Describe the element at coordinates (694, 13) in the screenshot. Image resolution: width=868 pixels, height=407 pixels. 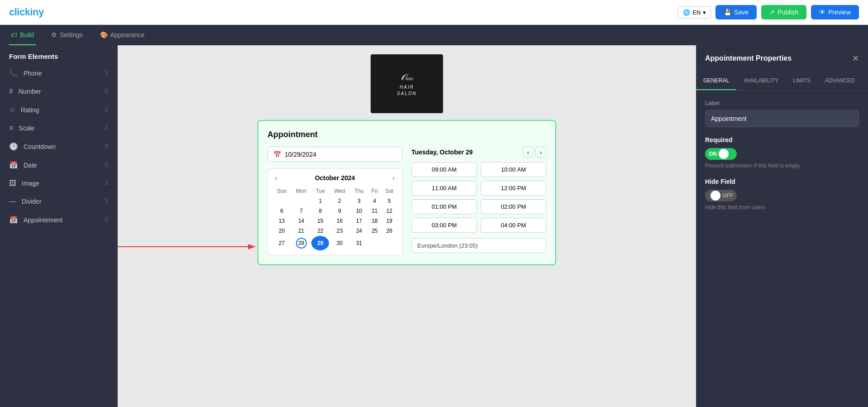
I see `lang-button: 🌐 EN ▾` at that location.